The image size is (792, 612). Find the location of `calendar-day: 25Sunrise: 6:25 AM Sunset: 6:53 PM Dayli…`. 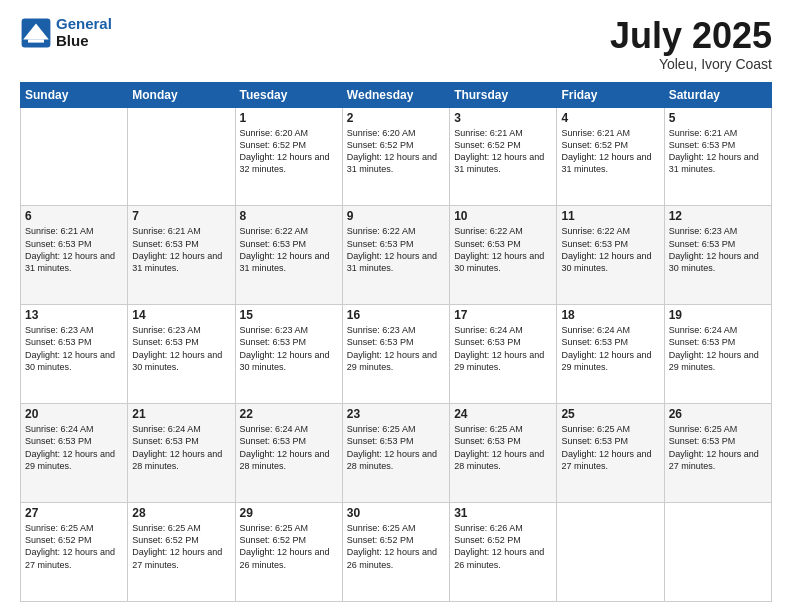

calendar-day: 25Sunrise: 6:25 AM Sunset: 6:53 PM Dayli… is located at coordinates (610, 454).